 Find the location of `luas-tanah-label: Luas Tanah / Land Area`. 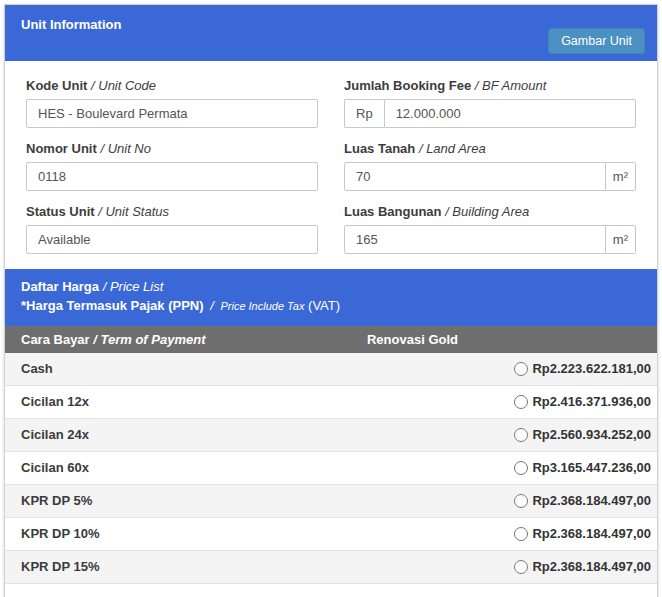

luas-tanah-label: Luas Tanah / Land Area is located at coordinates (490, 148).